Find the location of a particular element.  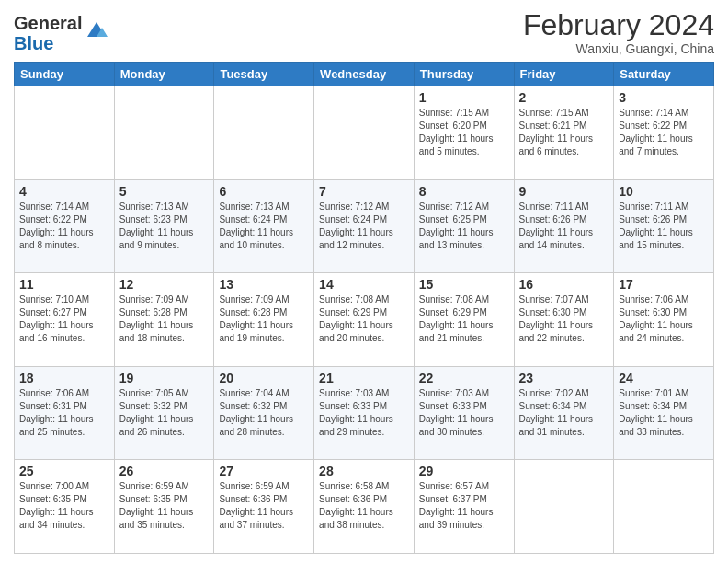

day-number: 14 is located at coordinates (364, 284).